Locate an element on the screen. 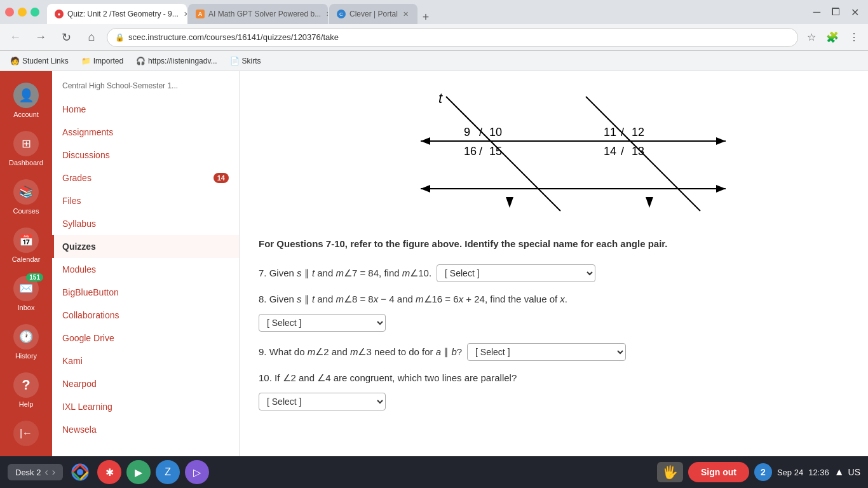  nav-item-modules: Modules is located at coordinates (146, 269).